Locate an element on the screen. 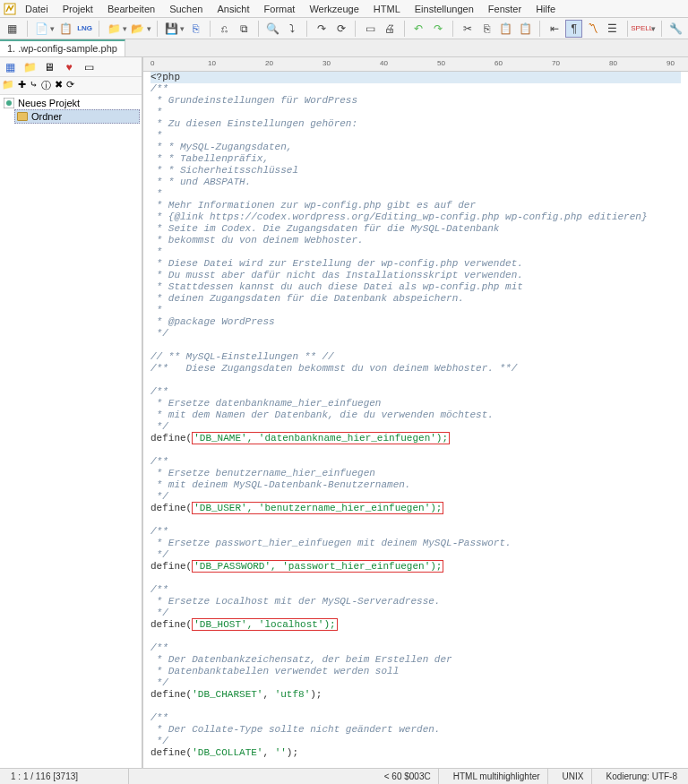  delete-icon: ✖ is located at coordinates (59, 86).